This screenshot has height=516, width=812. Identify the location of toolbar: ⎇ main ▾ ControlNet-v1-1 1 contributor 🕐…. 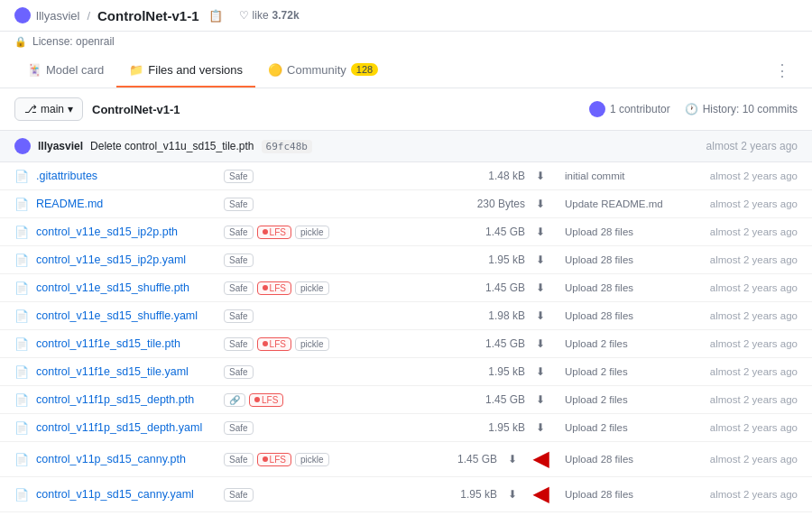
(406, 110).